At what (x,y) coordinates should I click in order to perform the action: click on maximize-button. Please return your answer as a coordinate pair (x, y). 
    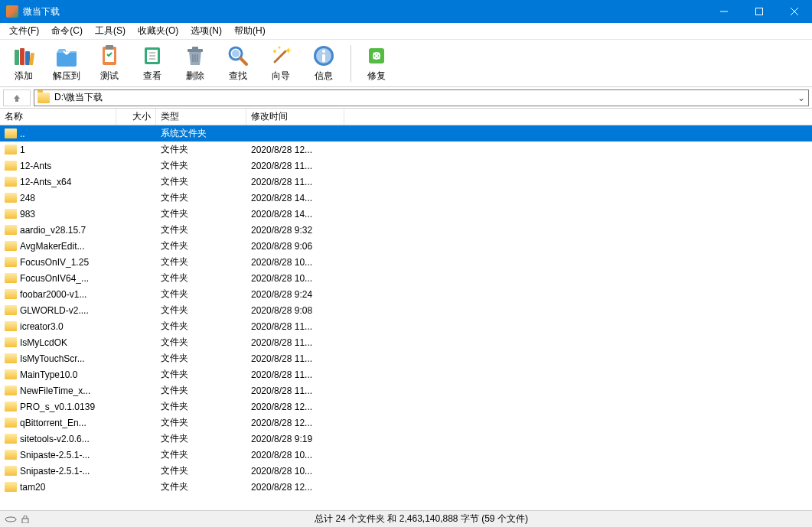
    Looking at the image, I should click on (759, 11).